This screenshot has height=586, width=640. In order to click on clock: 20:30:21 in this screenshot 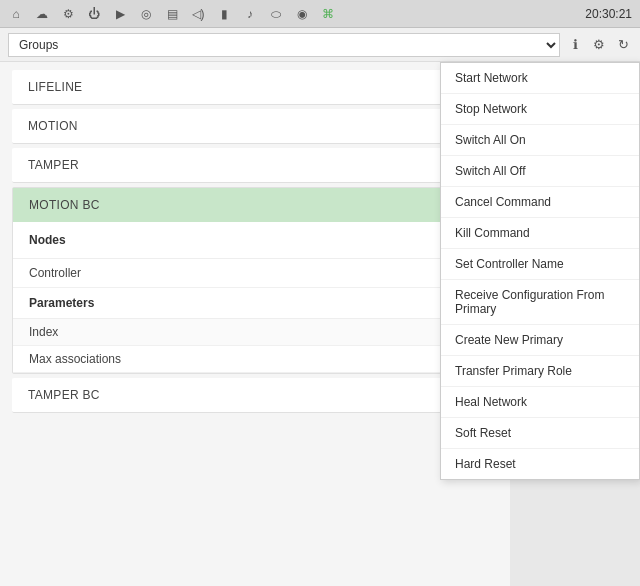, I will do `click(608, 14)`.